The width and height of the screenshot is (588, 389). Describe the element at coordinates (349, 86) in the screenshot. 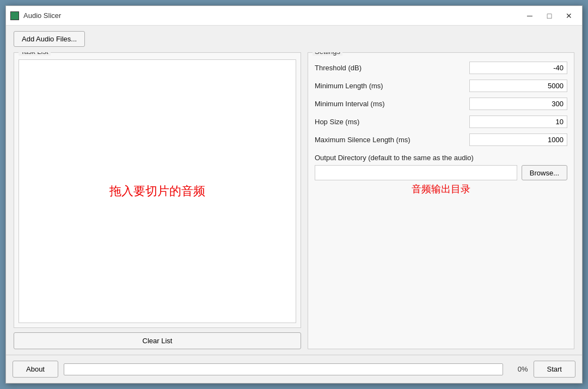

I see `min-length-label: Minimum Length (ms)` at that location.